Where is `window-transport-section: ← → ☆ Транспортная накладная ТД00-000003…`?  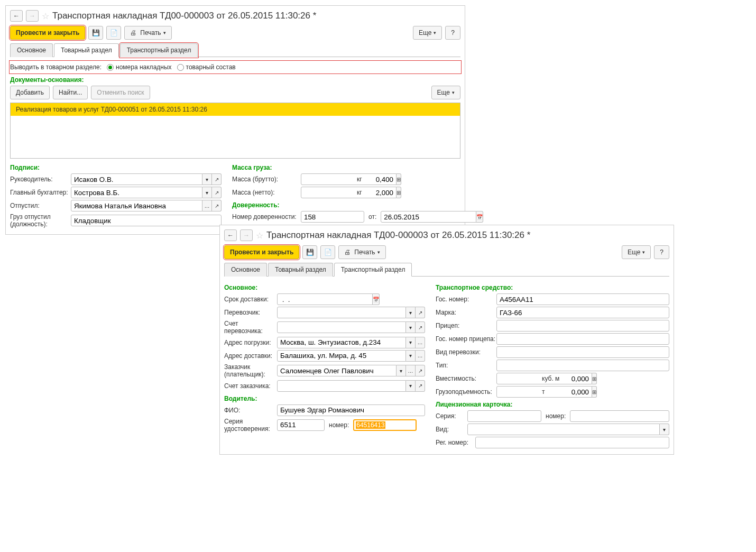 window-transport-section: ← → ☆ Транспортная накладная ТД00-000003… is located at coordinates (447, 235).